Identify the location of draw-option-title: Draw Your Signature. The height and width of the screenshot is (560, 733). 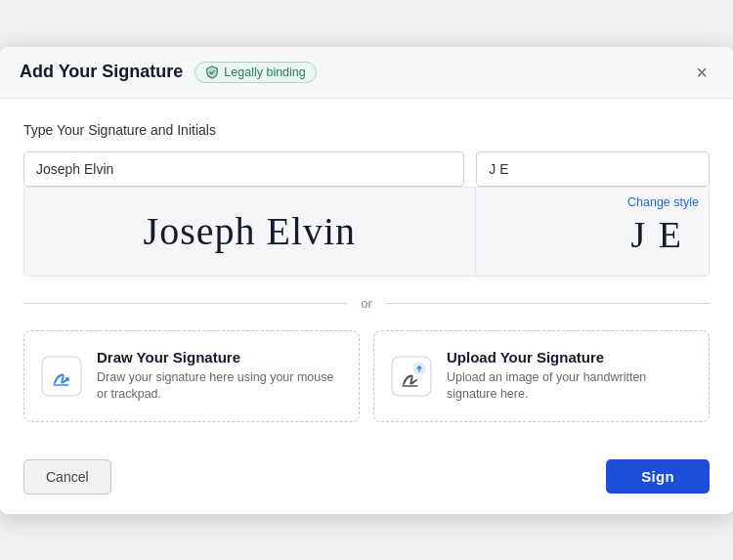
(220, 358).